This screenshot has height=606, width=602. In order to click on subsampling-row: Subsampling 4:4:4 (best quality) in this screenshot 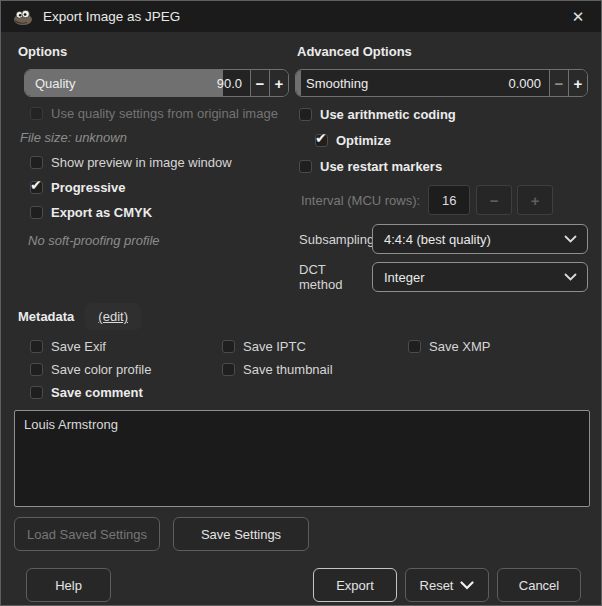, I will do `click(442, 239)`.